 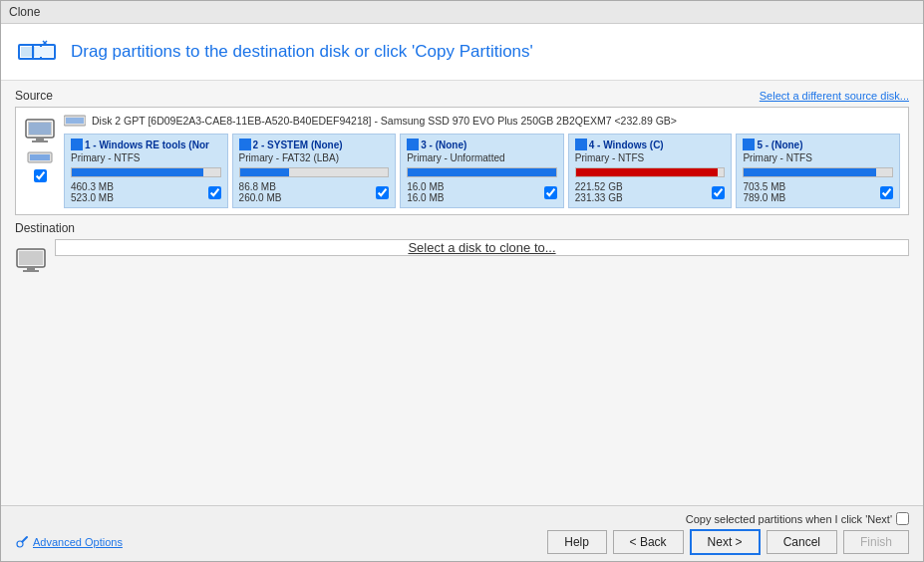 I want to click on partition-card-4: 4 - Windows (C) Primary - NTFS 221.52 GB…, so click(x=650, y=171).